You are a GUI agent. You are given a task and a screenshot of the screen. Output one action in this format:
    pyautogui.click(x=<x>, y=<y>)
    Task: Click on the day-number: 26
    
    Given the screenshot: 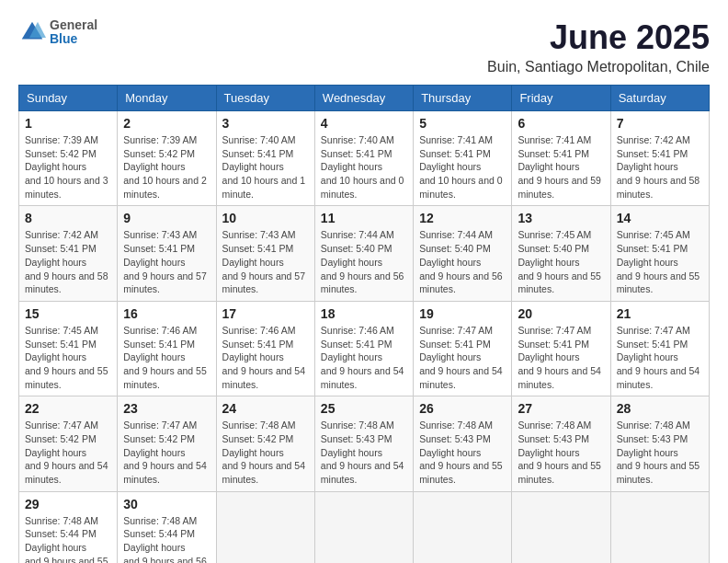 What is the action you would take?
    pyautogui.click(x=462, y=408)
    